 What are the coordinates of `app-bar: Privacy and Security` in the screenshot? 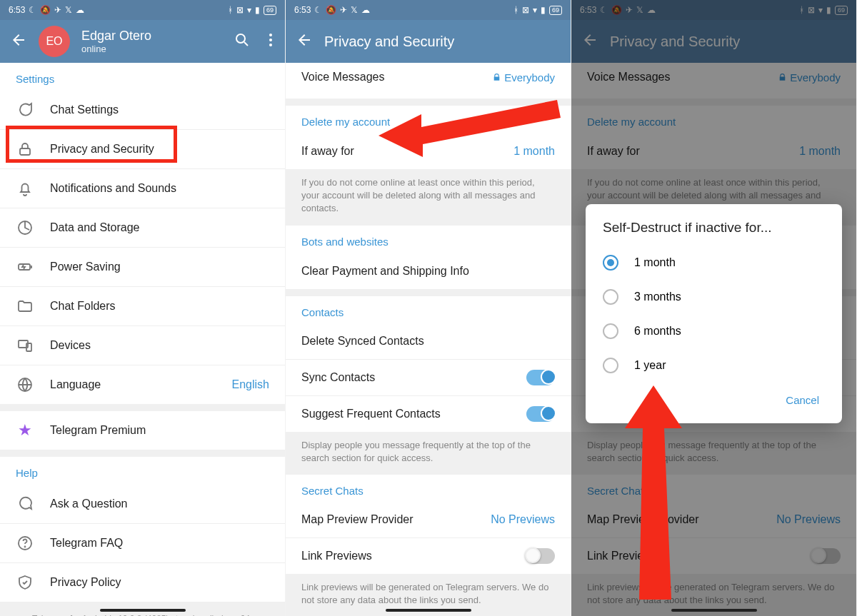 It's located at (428, 41).